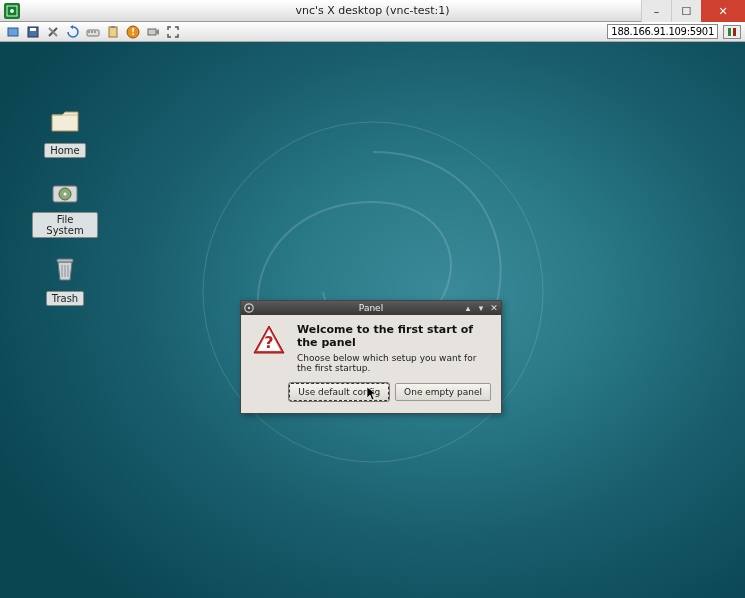 This screenshot has height=598, width=745. Describe the element at coordinates (65, 225) in the screenshot. I see `desktop-icon-label: File System` at that location.